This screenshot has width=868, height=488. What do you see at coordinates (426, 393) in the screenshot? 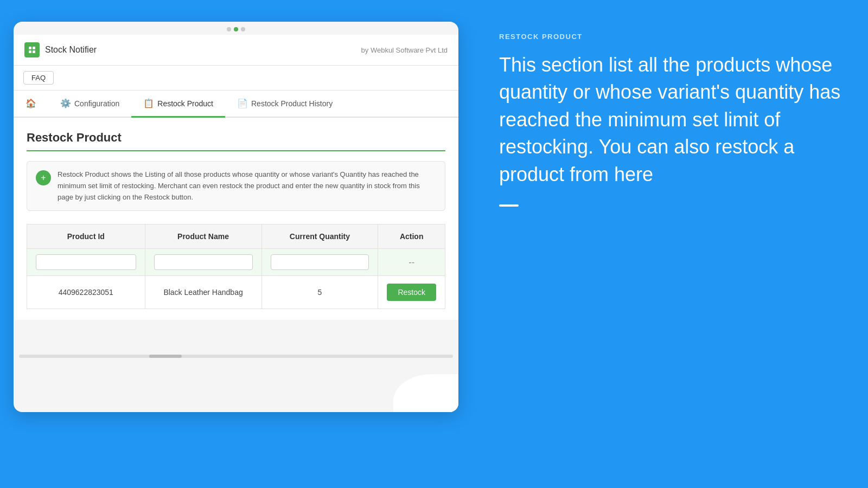
I see `bottom-curve` at bounding box center [426, 393].